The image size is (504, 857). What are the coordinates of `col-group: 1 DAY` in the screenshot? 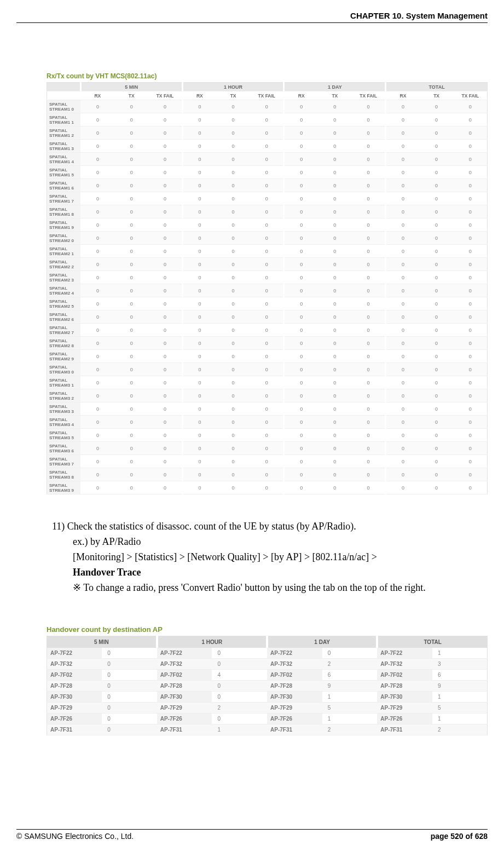 It's located at (335, 87).